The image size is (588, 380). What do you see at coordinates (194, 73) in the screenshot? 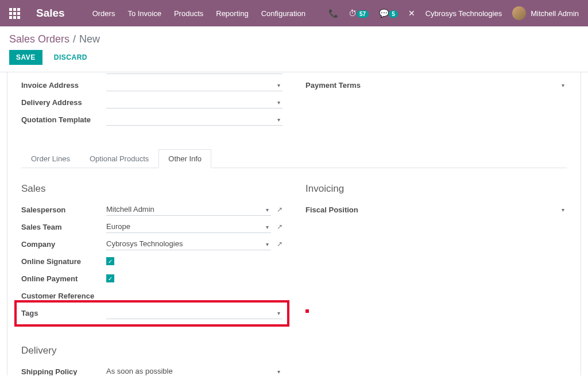
I see `customer-input` at bounding box center [194, 73].